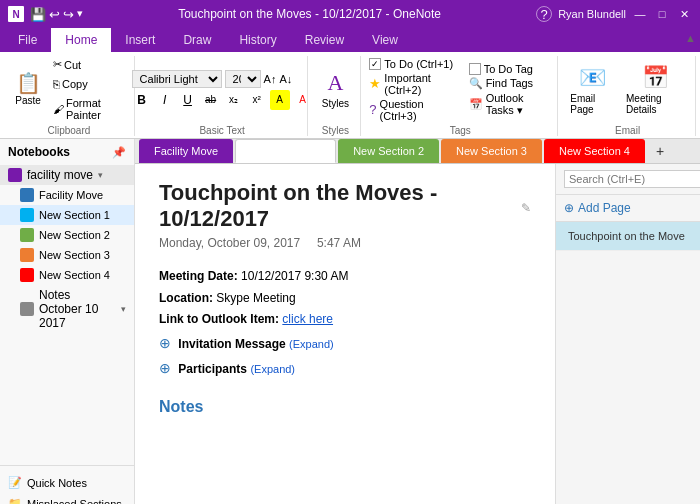  What do you see at coordinates (88, 109) in the screenshot?
I see `format-painter-button: 🖌 Format Painter` at bounding box center [88, 109].